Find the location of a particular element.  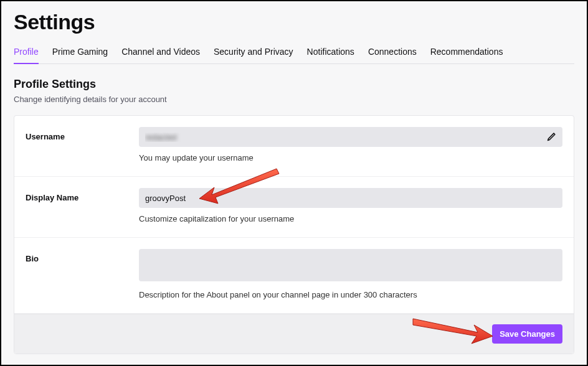

tab-profile: Profile is located at coordinates (26, 54).